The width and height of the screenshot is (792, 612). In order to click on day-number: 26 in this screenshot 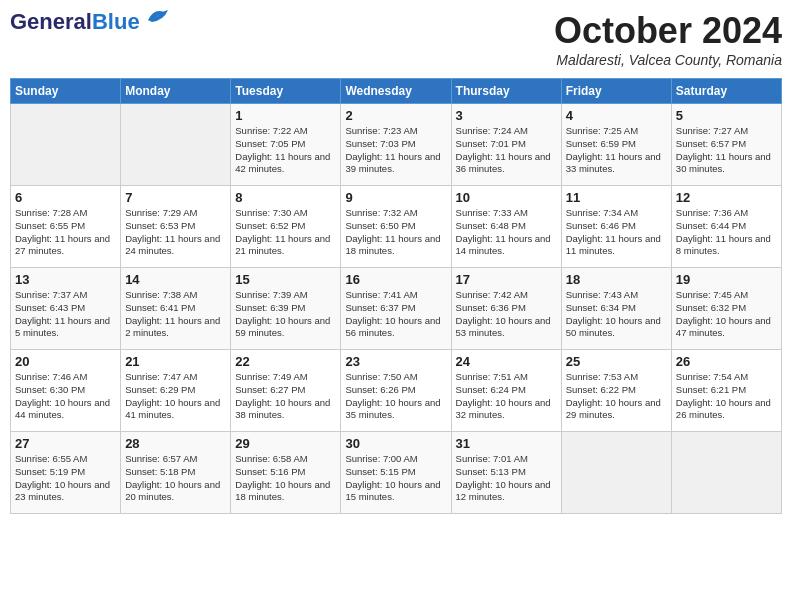, I will do `click(726, 362)`.